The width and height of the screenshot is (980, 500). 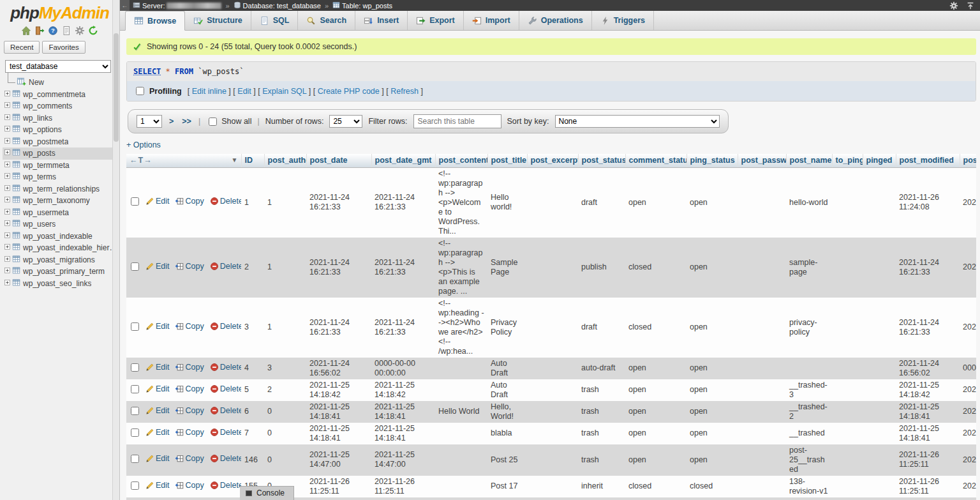 What do you see at coordinates (190, 326) in the screenshot?
I see `row-copy-link: Copy` at bounding box center [190, 326].